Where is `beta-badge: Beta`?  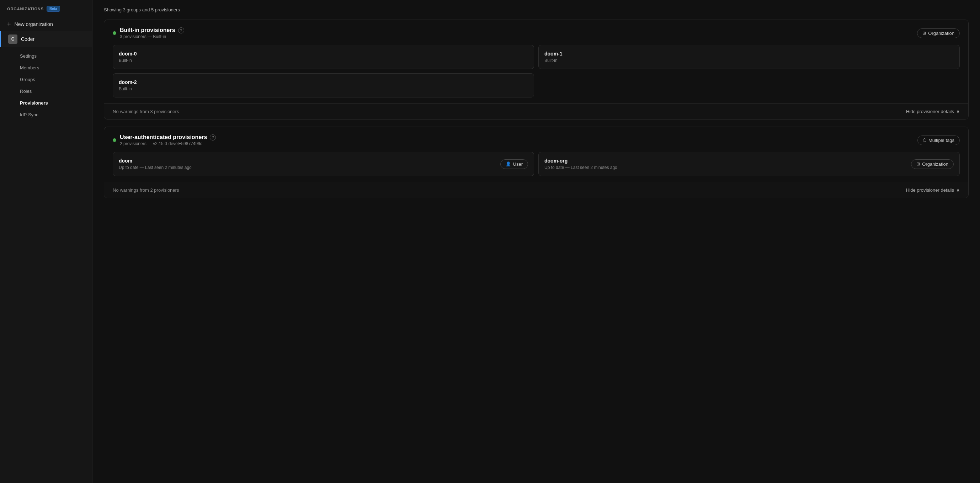
beta-badge: Beta is located at coordinates (53, 9).